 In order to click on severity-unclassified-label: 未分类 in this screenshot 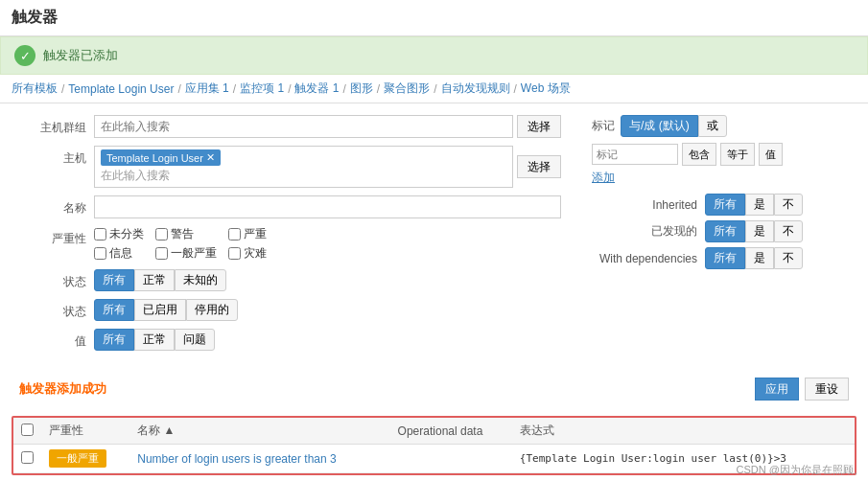, I will do `click(127, 234)`.